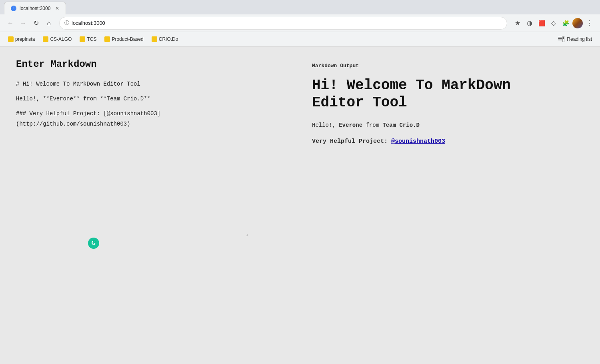 The image size is (600, 364). I want to click on bookmark-product-based: Product-Based, so click(124, 39).